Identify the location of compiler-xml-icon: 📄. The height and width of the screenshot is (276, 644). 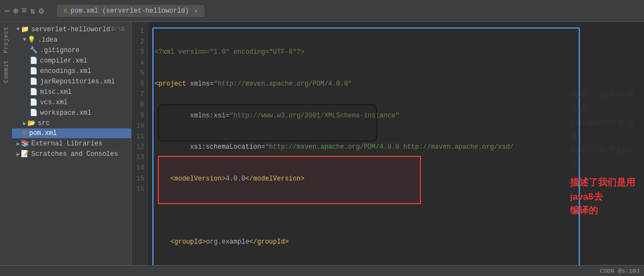
(34, 60).